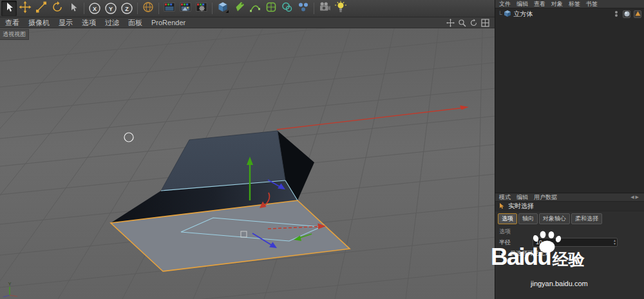 The image size is (644, 299). What do you see at coordinates (303, 8) in the screenshot?
I see `cloner-button` at bounding box center [303, 8].